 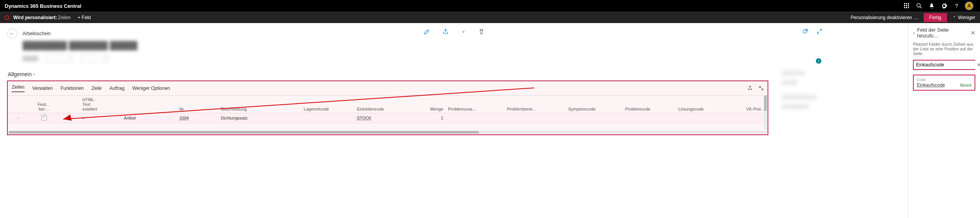 What do you see at coordinates (475, 105) in the screenshot?
I see `col-problemursache: Problemursa…` at bounding box center [475, 105].